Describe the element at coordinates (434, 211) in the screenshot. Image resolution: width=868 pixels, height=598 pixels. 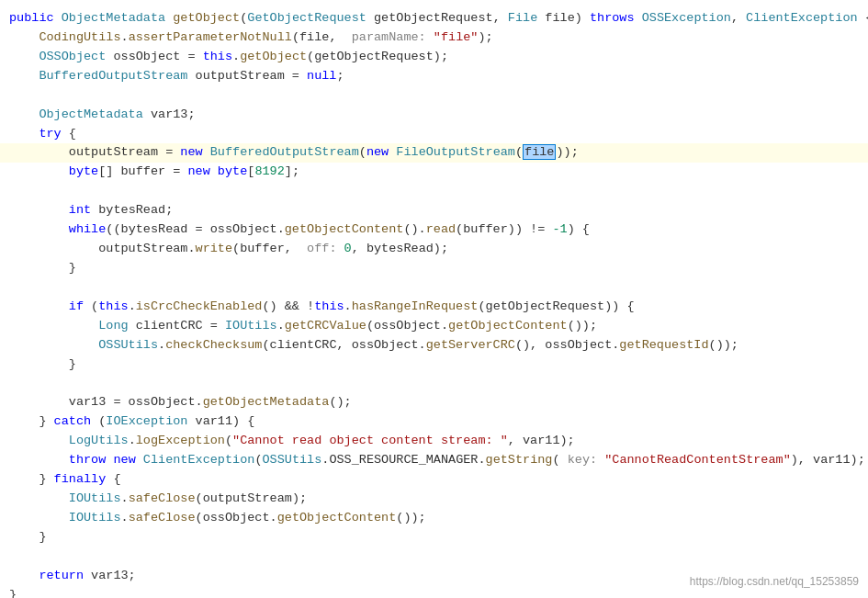
I see `code-line-11: int bytesRead;` at that location.